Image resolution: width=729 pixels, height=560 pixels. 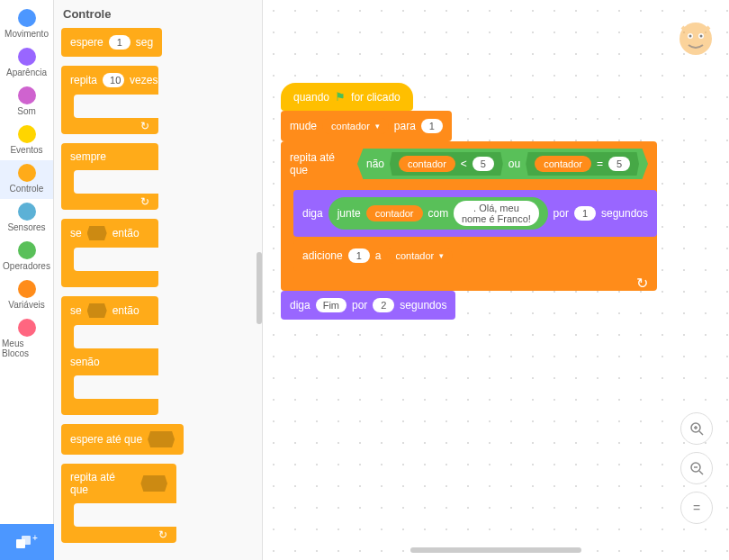 I want to click on block-repeat-until: repita até que ↻, so click(x=119, y=503).